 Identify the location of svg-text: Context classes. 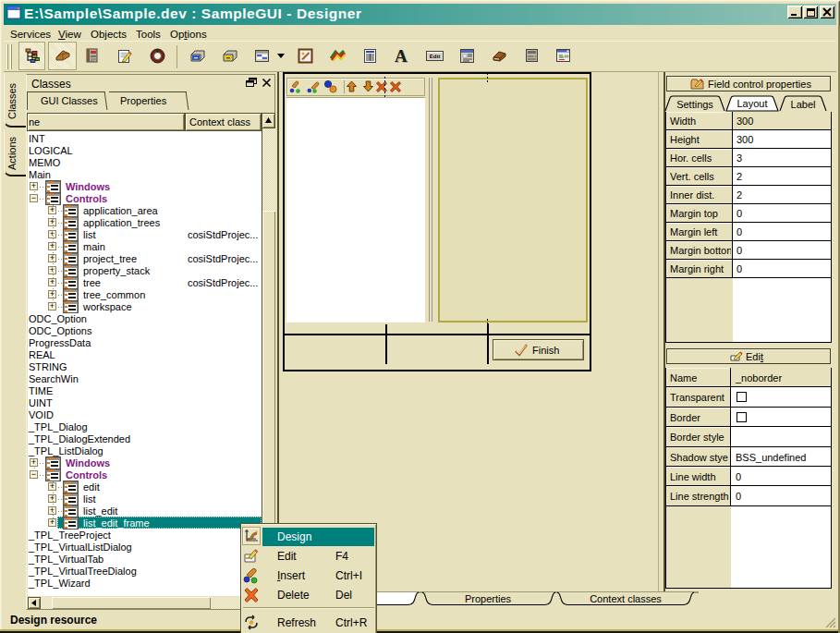
(626, 599).